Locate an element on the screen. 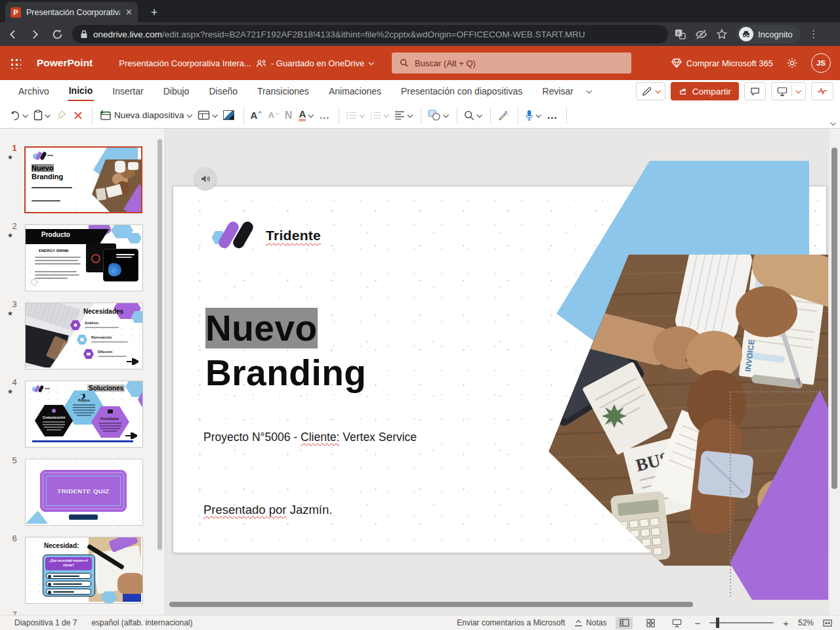  fit-to-window-button is located at coordinates (828, 623).